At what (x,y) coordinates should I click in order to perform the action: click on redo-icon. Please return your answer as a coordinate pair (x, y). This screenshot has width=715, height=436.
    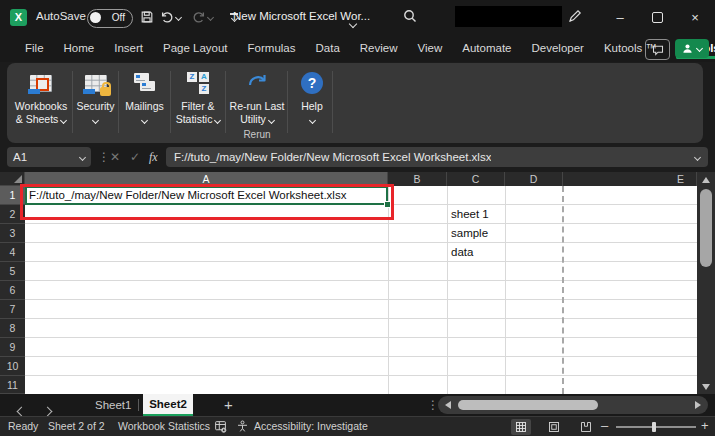
    Looking at the image, I should click on (199, 17).